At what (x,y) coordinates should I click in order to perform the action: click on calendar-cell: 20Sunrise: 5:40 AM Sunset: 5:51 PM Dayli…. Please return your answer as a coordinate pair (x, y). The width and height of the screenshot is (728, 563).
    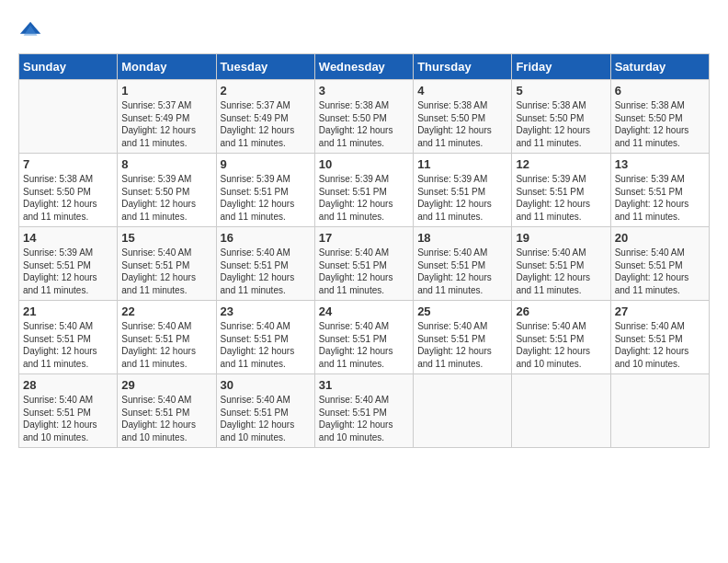
    Looking at the image, I should click on (660, 264).